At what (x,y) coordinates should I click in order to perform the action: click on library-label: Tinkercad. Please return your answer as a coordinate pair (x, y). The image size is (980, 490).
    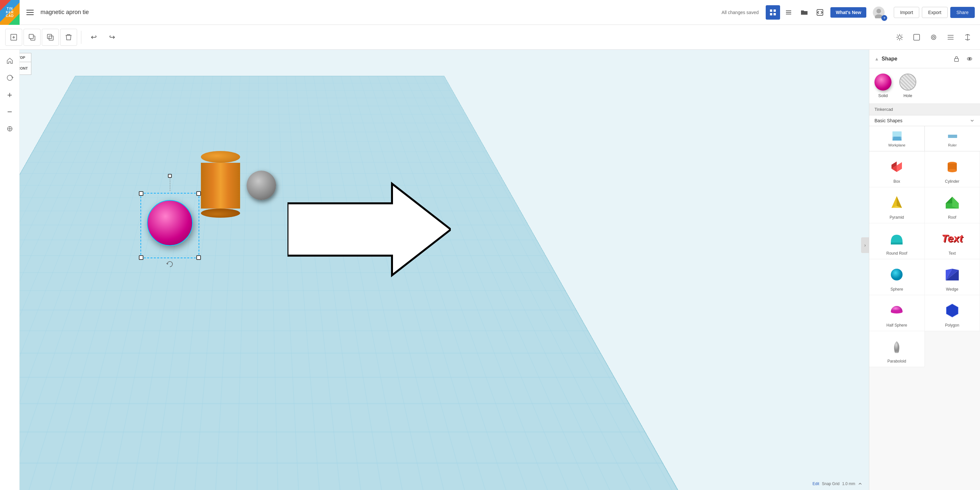
    Looking at the image, I should click on (884, 110).